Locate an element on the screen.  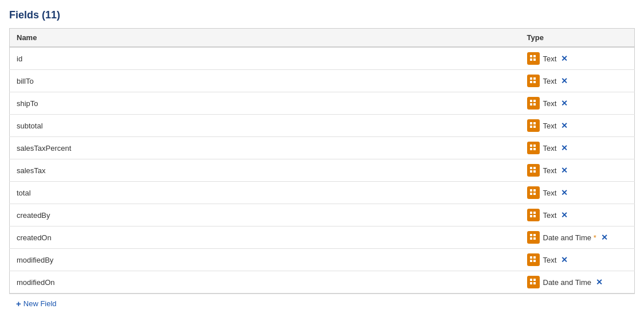
column-header-name: Name is located at coordinates (265, 38).